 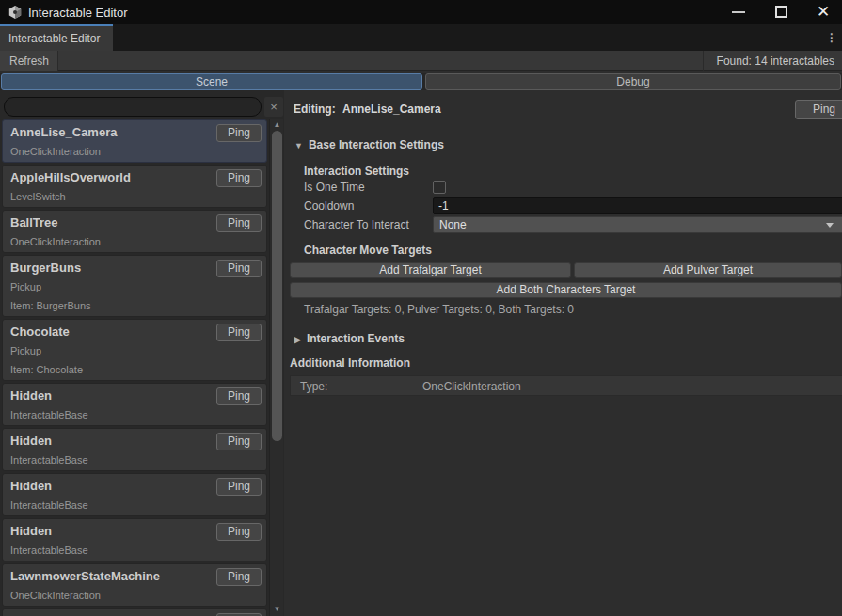 I want to click on additional-information-header: Additional Information, so click(x=350, y=363).